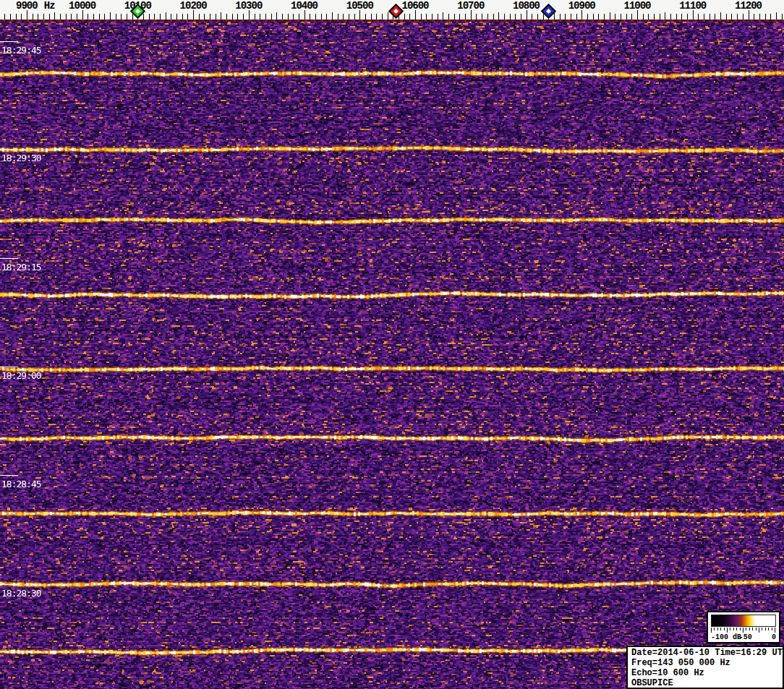 The image size is (784, 689). I want to click on legend-mid-label: -50, so click(746, 638).